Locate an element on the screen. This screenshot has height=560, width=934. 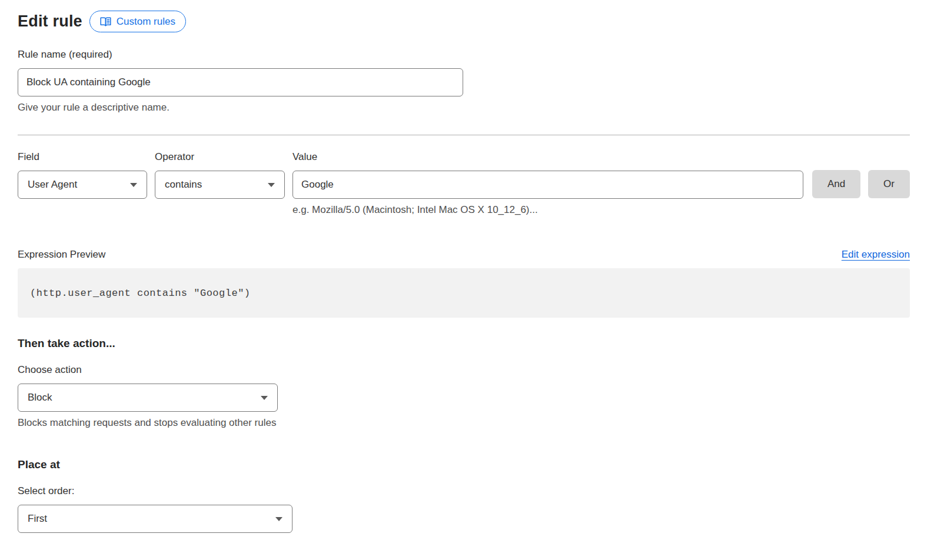
condition-row: Field User Agent Operator contains Value… is located at coordinates (464, 184).